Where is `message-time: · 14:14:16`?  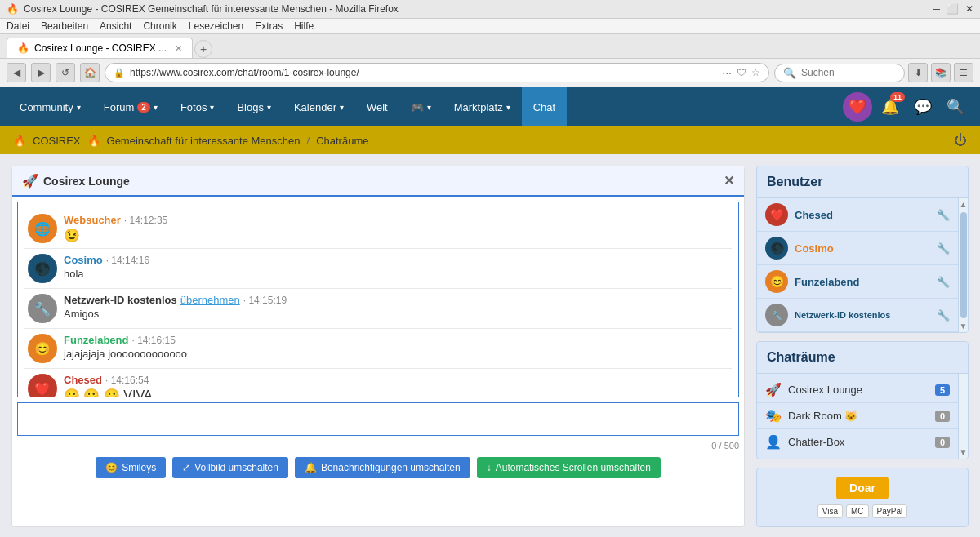 message-time: · 14:14:16 is located at coordinates (127, 260).